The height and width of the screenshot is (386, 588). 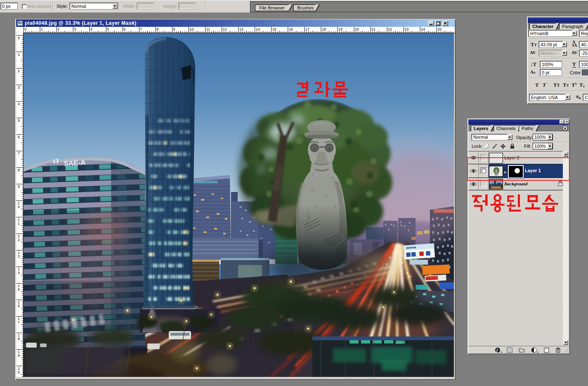 I want to click on svg-text: 17, so click(x=307, y=29).